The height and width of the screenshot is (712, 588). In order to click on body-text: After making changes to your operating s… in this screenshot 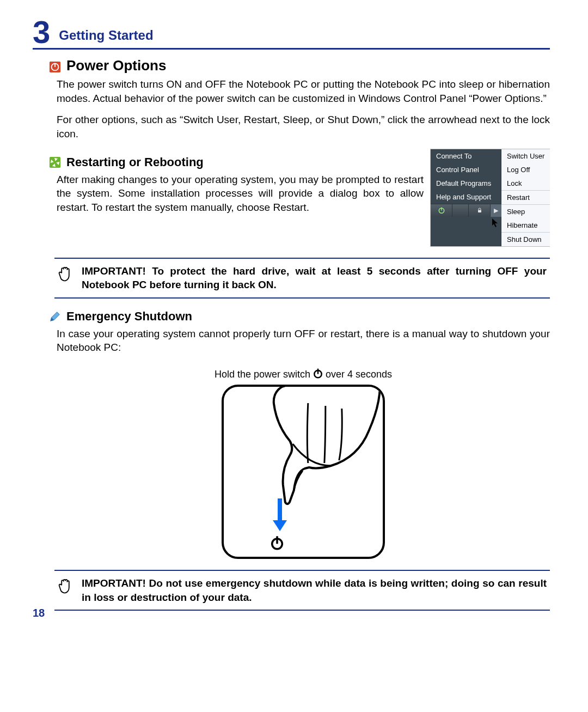, I will do `click(240, 194)`.